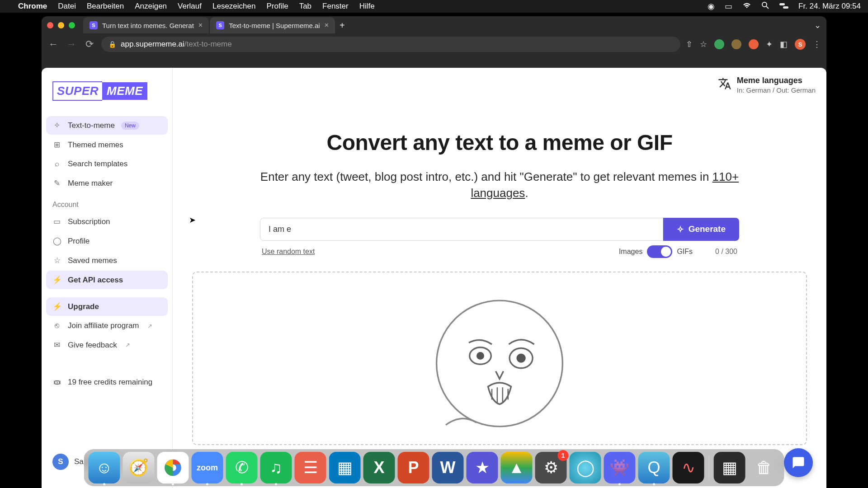  I want to click on minimize-window-button, so click(61, 25).